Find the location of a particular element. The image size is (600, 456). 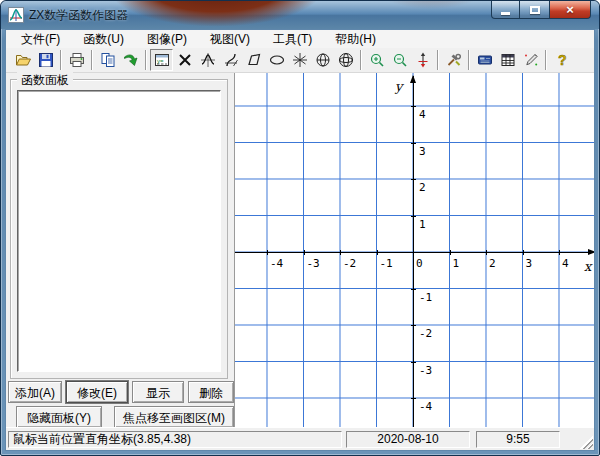

menu-function: 函数(U) is located at coordinates (104, 40).